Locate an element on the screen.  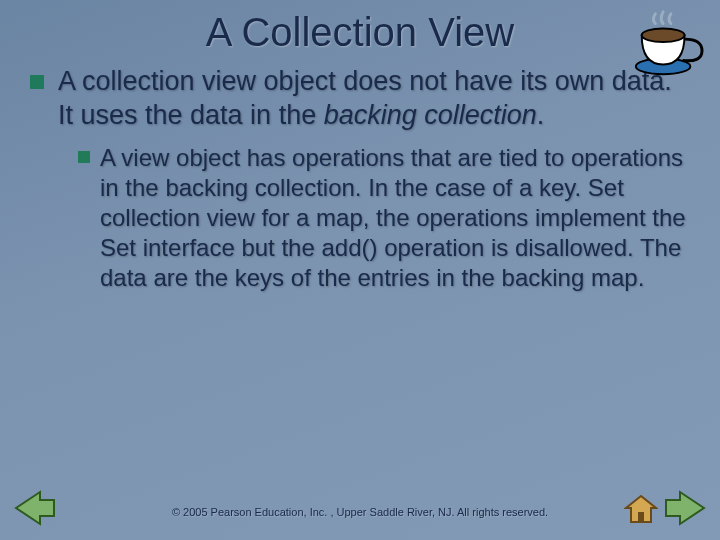
slide-title: A Collection View is located at coordinates (360, 28).